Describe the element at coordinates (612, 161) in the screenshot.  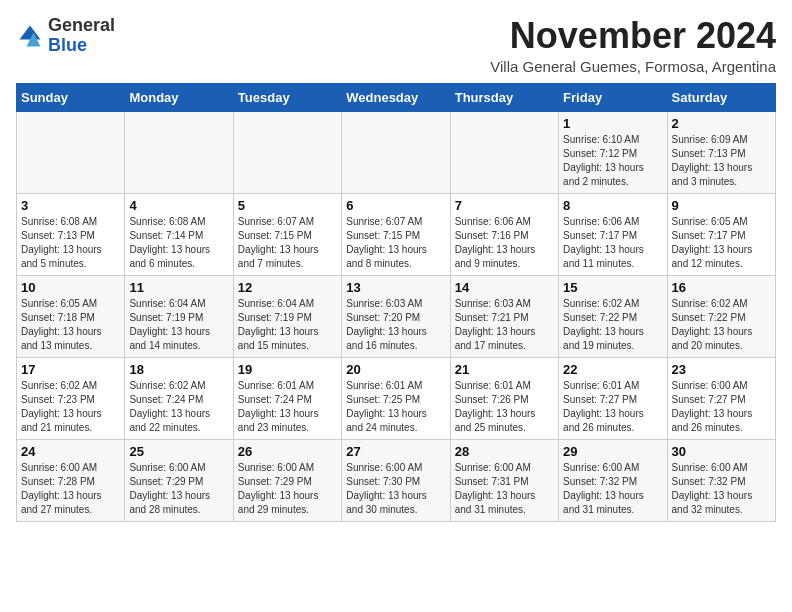
I see `day-info: Sunrise: 6:10 AM Sunset: 7:12 PM Dayligh…` at that location.